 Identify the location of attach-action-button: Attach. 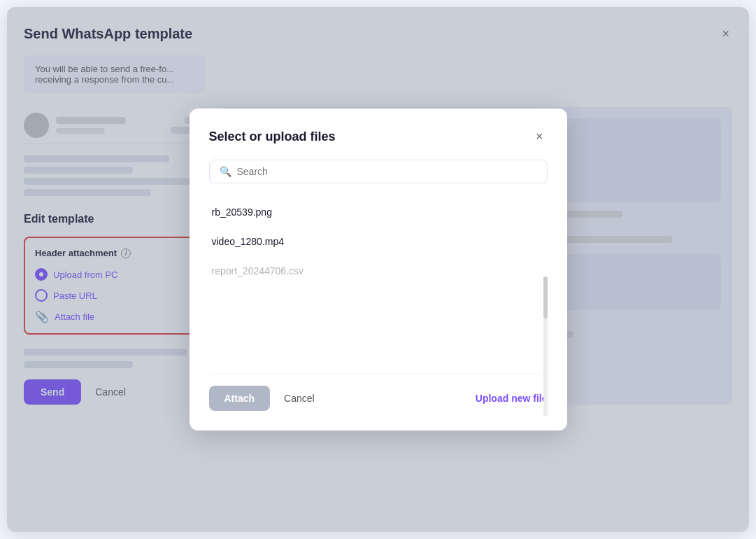
(240, 398).